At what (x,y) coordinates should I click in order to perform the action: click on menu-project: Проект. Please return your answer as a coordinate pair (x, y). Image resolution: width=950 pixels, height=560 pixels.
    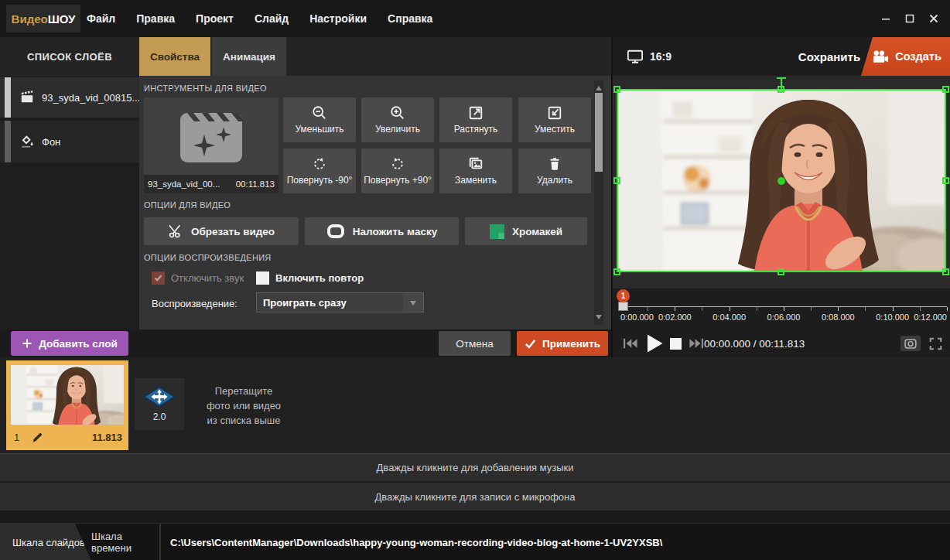
    Looking at the image, I should click on (215, 19).